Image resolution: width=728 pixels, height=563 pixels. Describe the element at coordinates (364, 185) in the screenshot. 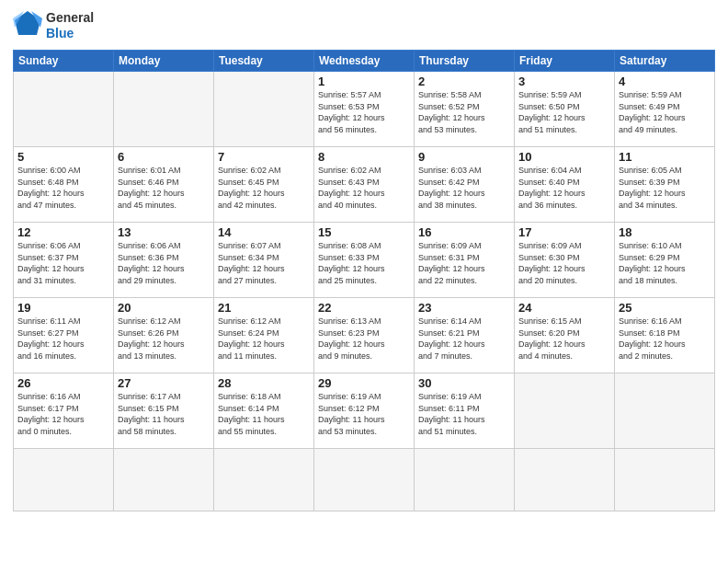

I see `calendar-cell: 8Sunrise: 6:02 AMSunset: 6:43 PMDaylight…` at that location.